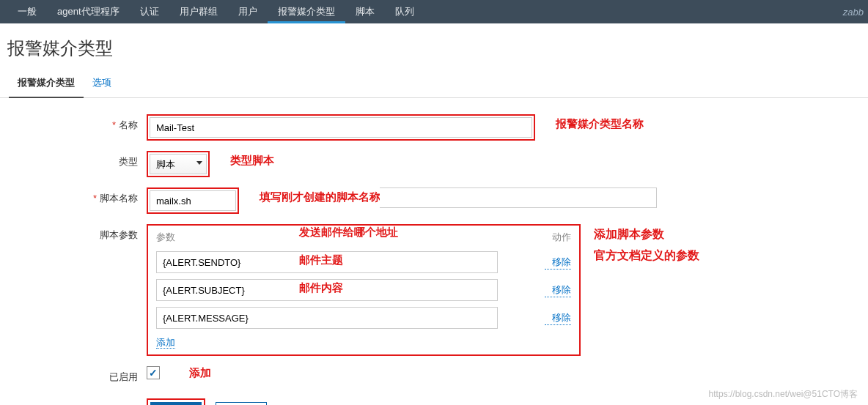  What do you see at coordinates (562, 237) in the screenshot?
I see `params-header-action: 动作` at bounding box center [562, 237].